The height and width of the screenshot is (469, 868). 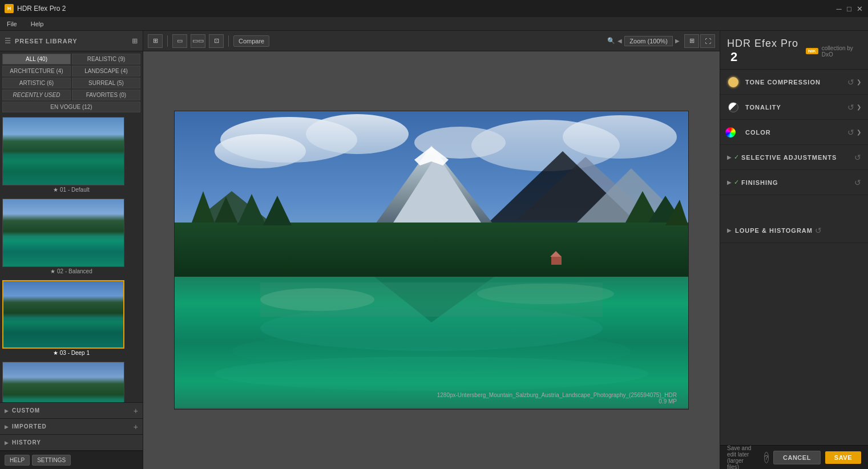 I want to click on cat-architecture: ARCHITECTURE (4), so click(x=37, y=71).